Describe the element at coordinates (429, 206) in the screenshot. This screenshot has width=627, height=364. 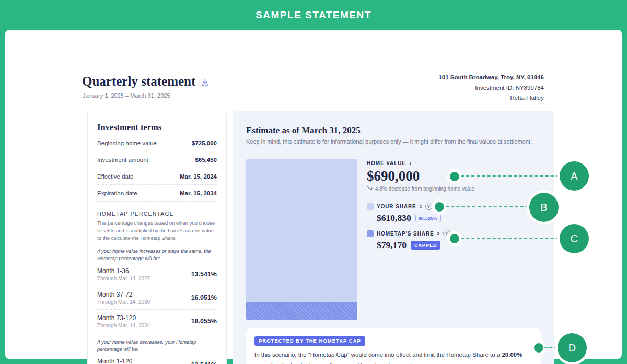
I see `your-share-help-icon: ?` at that location.